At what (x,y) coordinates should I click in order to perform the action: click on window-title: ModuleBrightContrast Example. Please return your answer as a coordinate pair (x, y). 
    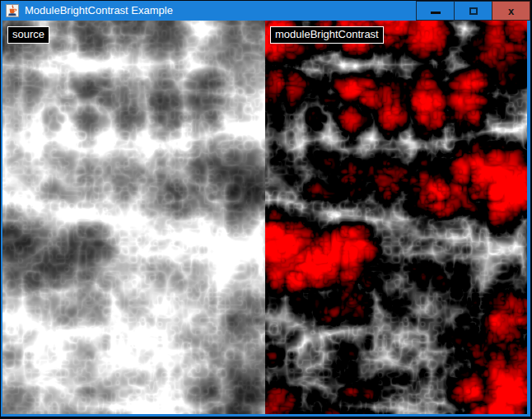
    Looking at the image, I should click on (99, 11).